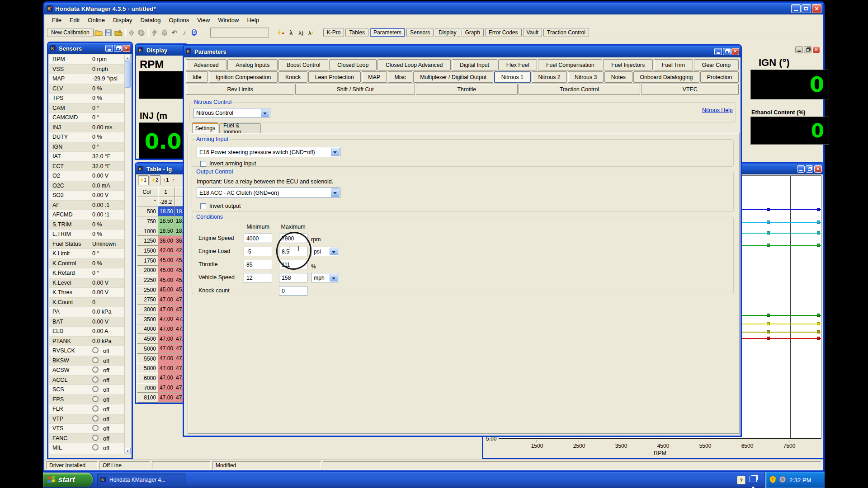 The width and height of the screenshot is (868, 488). What do you see at coordinates (87, 312) in the screenshot?
I see `sensor-row: PA 0.0 kPa` at bounding box center [87, 312].